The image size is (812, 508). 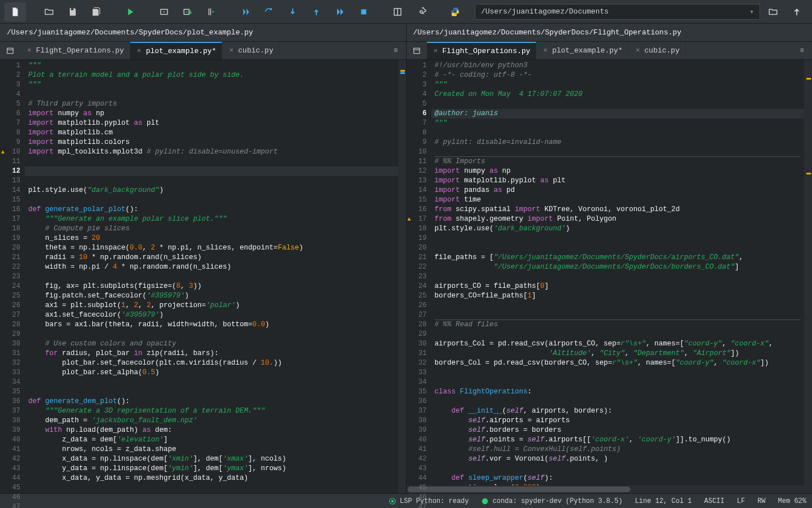 I want to click on debug-step-out-button, so click(x=316, y=12).